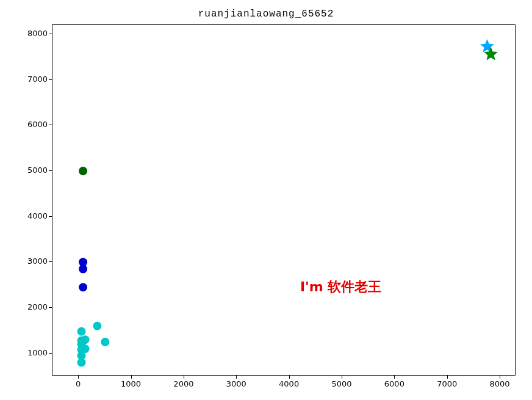 The image size is (532, 400). Describe the element at coordinates (31, 261) in the screenshot. I see `y-tick-label: 3000` at that location.